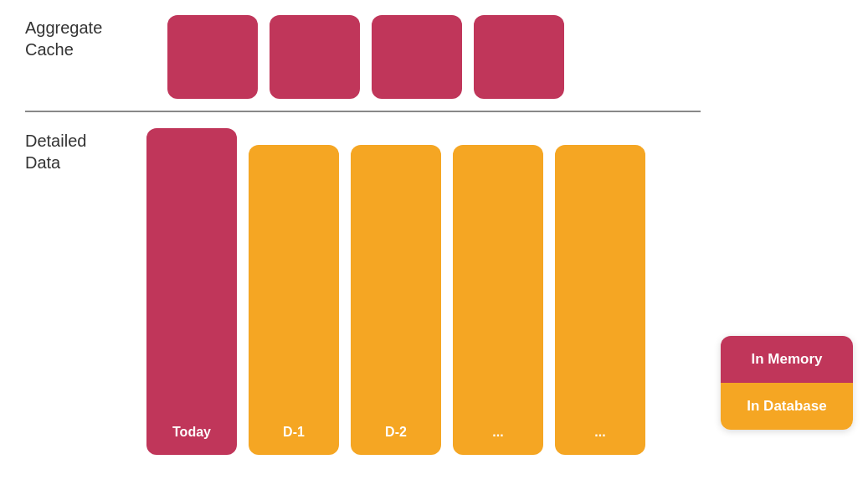  I want to click on legend-in-database: In Database, so click(787, 406).